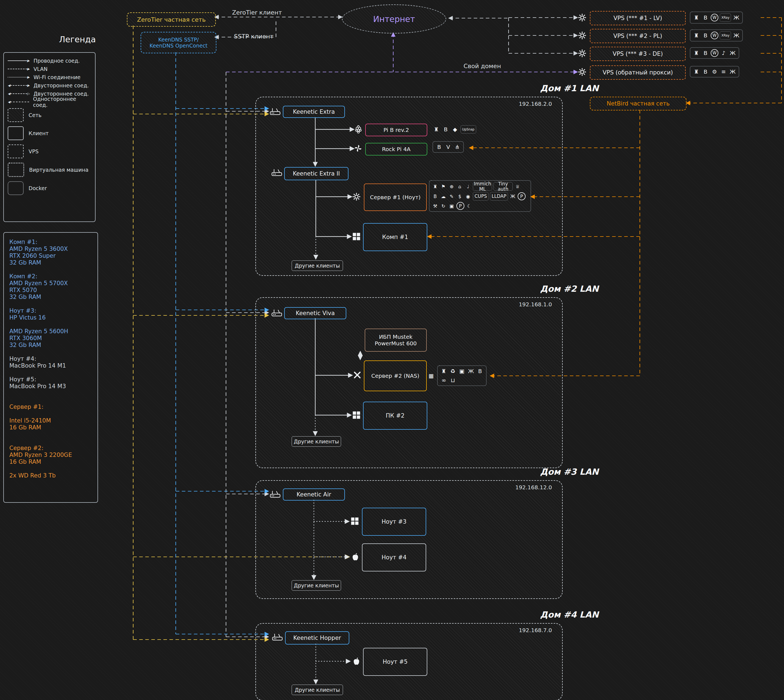 Image resolution: width=784 pixels, height=700 pixels. What do you see at coordinates (638, 72) in the screenshot?
I see `vps-proxy-node: VPS (обратный прокси)` at bounding box center [638, 72].